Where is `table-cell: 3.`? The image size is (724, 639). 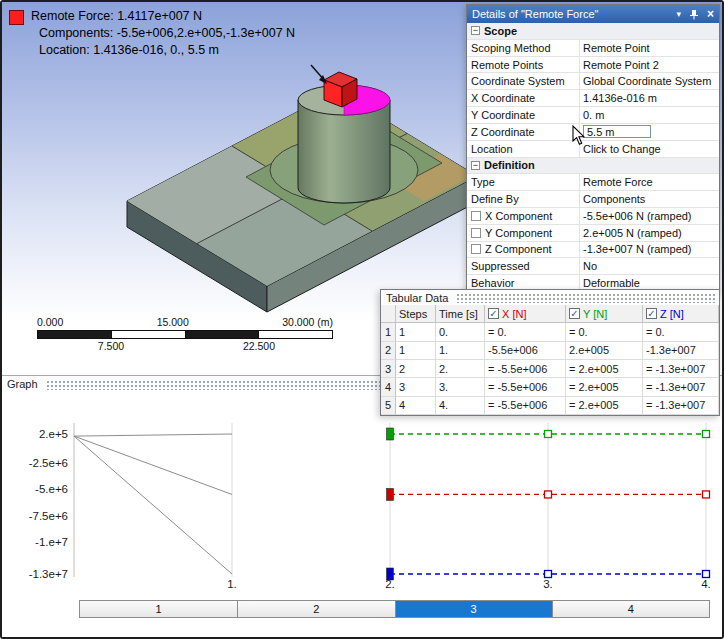
table-cell: 3. is located at coordinates (460, 387).